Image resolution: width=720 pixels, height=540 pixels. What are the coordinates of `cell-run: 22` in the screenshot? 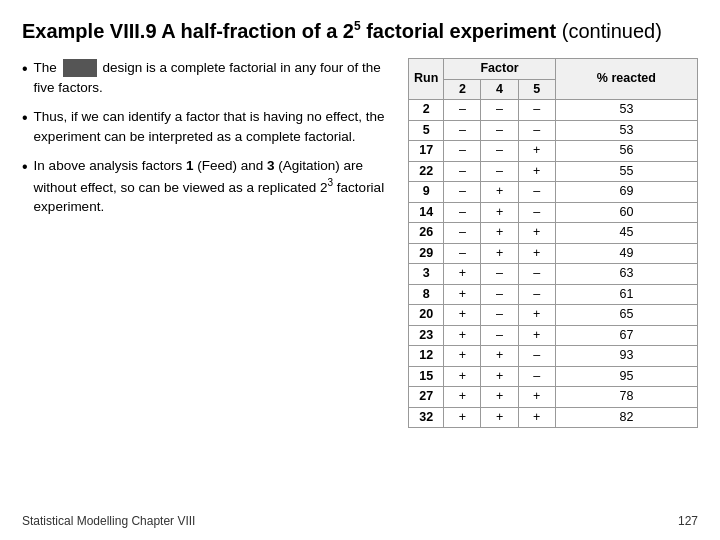 It's located at (426, 172).